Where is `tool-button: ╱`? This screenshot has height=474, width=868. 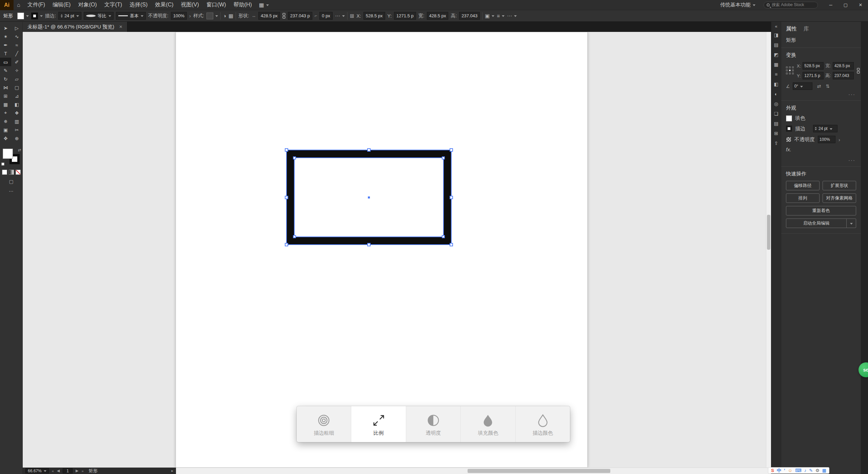
tool-button: ╱ is located at coordinates (17, 54).